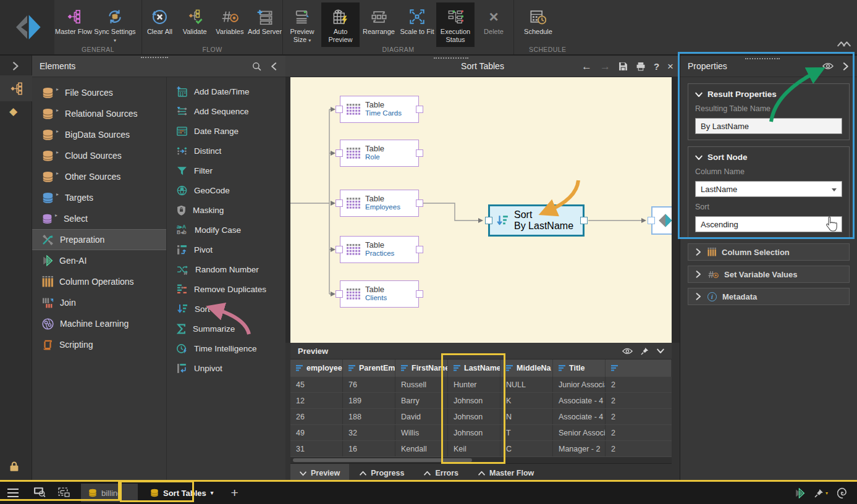 Image resolution: width=857 pixels, height=504 pixels. Describe the element at coordinates (226, 131) in the screenshot. I see `tool-date-range: Date Range` at that location.